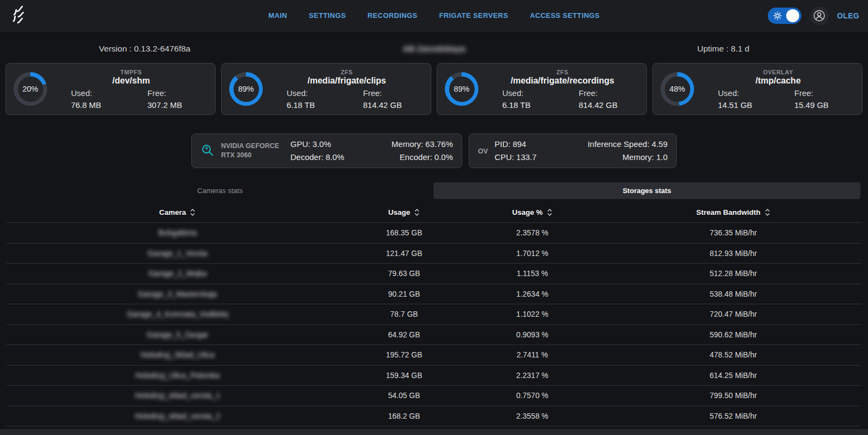 This screenshot has width=868, height=435. Describe the element at coordinates (734, 355) in the screenshot. I see `cell-bandwidth: 478.52 MiB/hr` at that location.